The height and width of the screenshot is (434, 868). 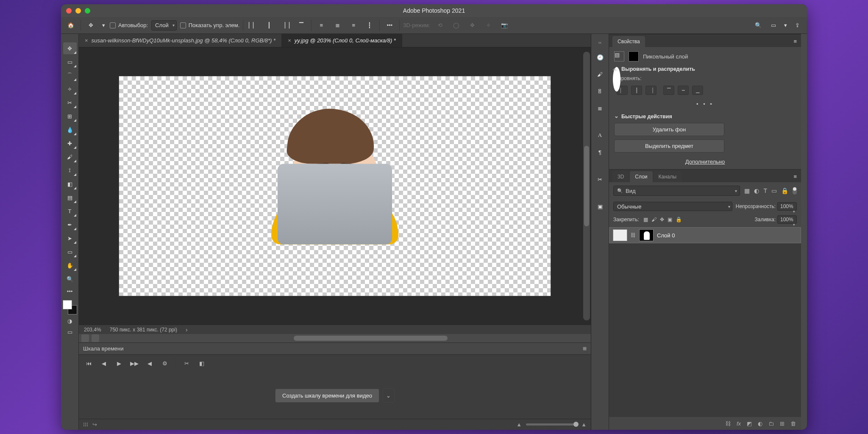 What do you see at coordinates (705, 160) in the screenshot?
I see `more-actions-link: Дополнительно` at bounding box center [705, 160].